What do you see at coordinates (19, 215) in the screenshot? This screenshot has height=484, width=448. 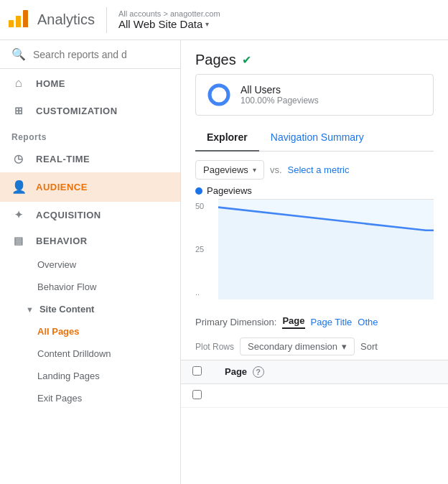 I see `acquisition-icon: ✦` at bounding box center [19, 215].